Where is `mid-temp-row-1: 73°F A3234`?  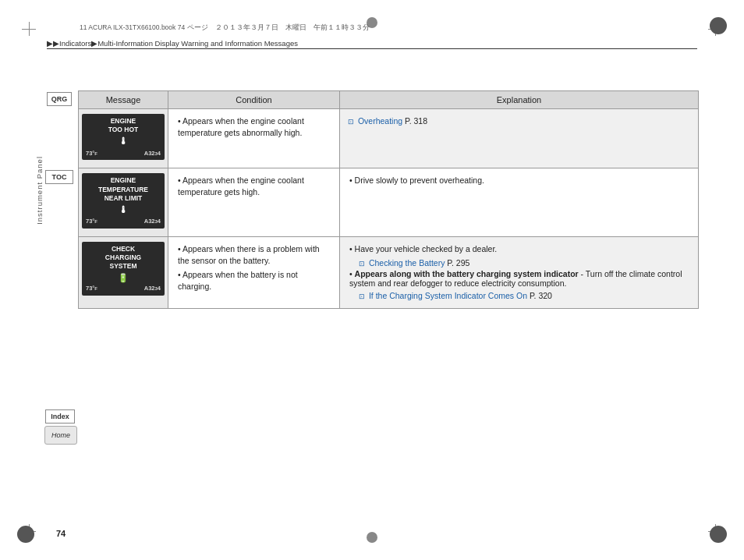
mid-temp-row-1: 73°F A3234 is located at coordinates (123, 154).